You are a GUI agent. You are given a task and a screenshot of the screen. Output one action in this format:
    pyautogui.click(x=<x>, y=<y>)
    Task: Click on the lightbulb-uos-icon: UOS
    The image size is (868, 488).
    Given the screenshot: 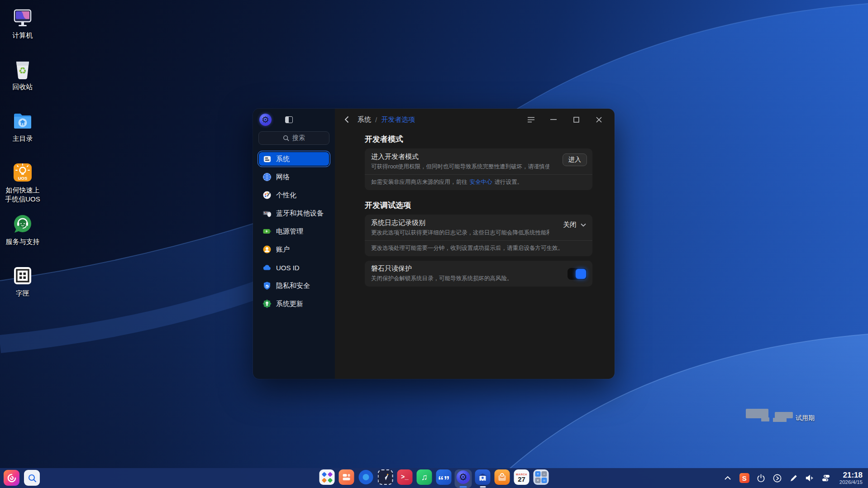 What is the action you would take?
    pyautogui.click(x=23, y=172)
    